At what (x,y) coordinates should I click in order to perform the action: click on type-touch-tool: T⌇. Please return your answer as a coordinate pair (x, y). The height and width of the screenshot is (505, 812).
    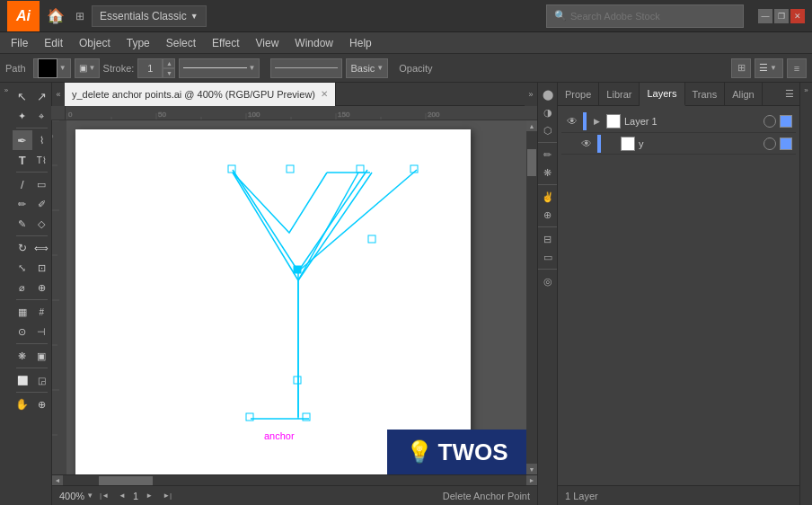
    Looking at the image, I should click on (42, 160).